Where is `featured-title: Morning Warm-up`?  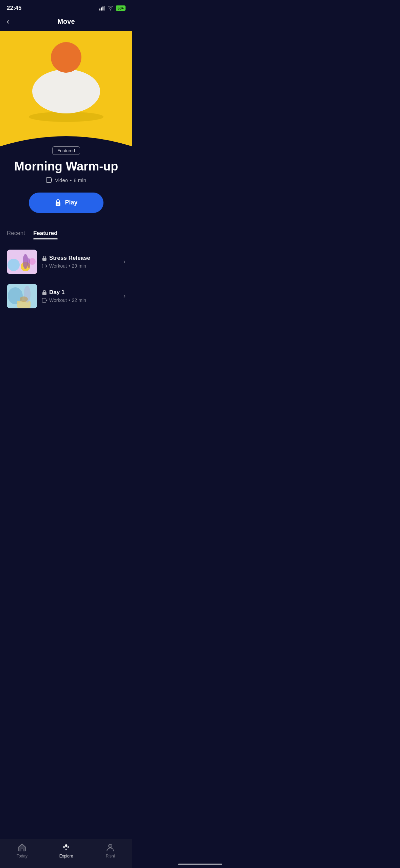
featured-title: Morning Warm-up is located at coordinates (66, 166).